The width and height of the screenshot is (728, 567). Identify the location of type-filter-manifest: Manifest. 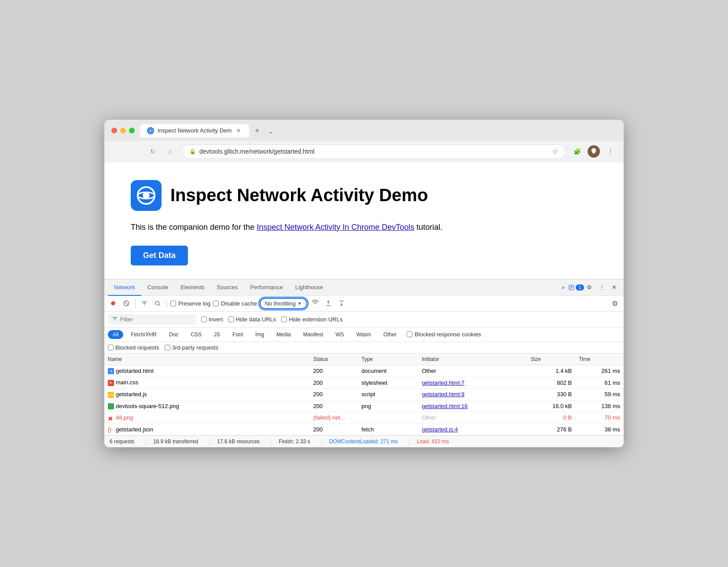
(313, 335).